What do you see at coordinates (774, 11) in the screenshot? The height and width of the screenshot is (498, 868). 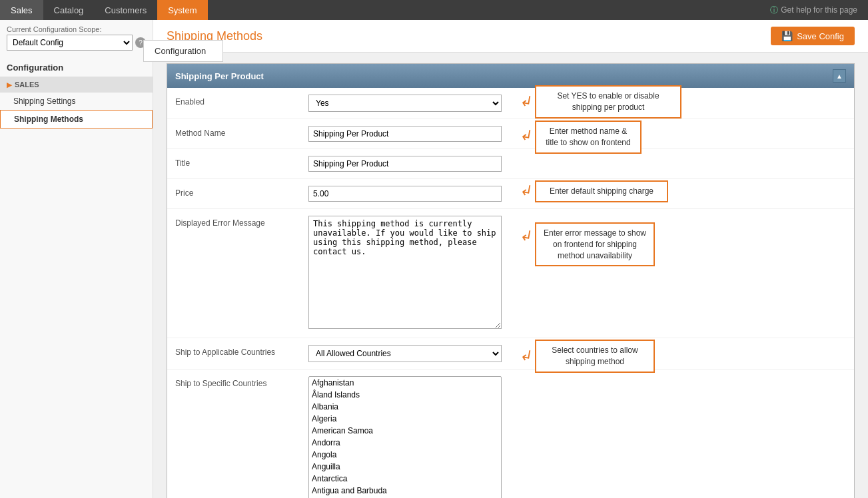 I see `help-icon: ⓘ` at bounding box center [774, 11].